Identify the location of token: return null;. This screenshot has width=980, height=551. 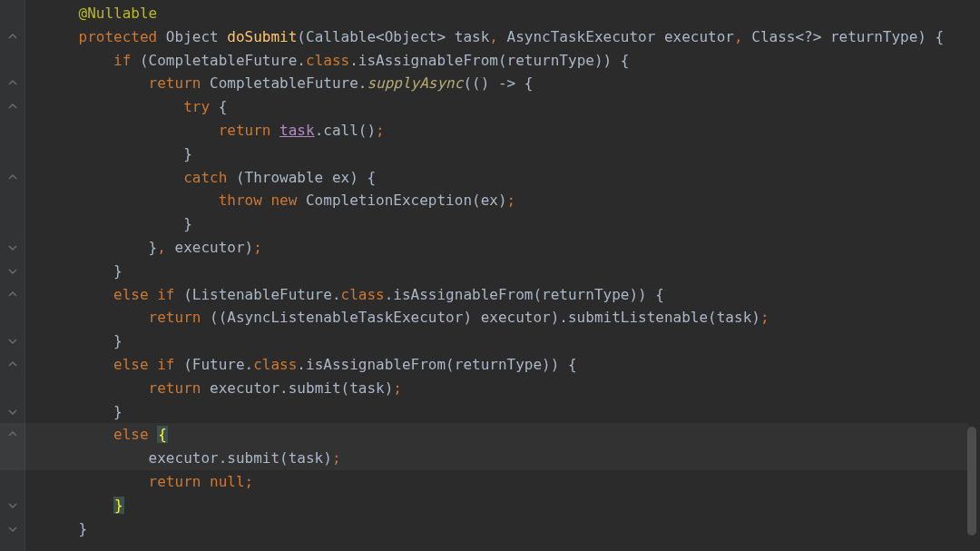
(201, 481).